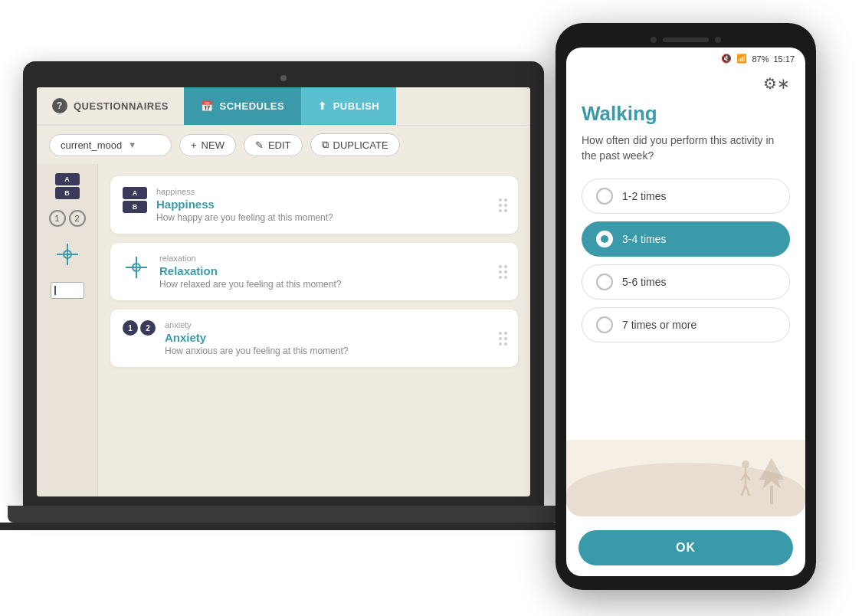 The width and height of the screenshot is (862, 616). What do you see at coordinates (686, 239) in the screenshot?
I see `option-3-4-times: 3-4 times` at bounding box center [686, 239].